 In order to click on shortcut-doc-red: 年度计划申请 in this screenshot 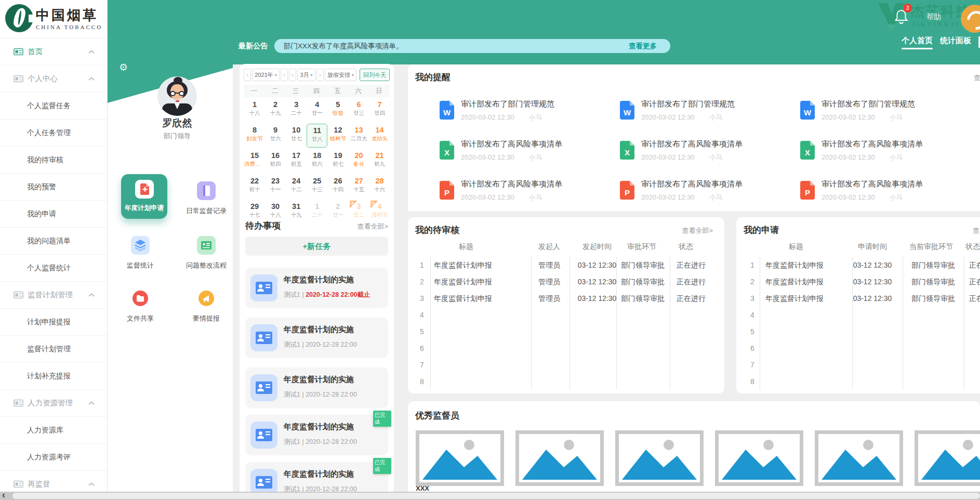, I will do `click(144, 196)`.